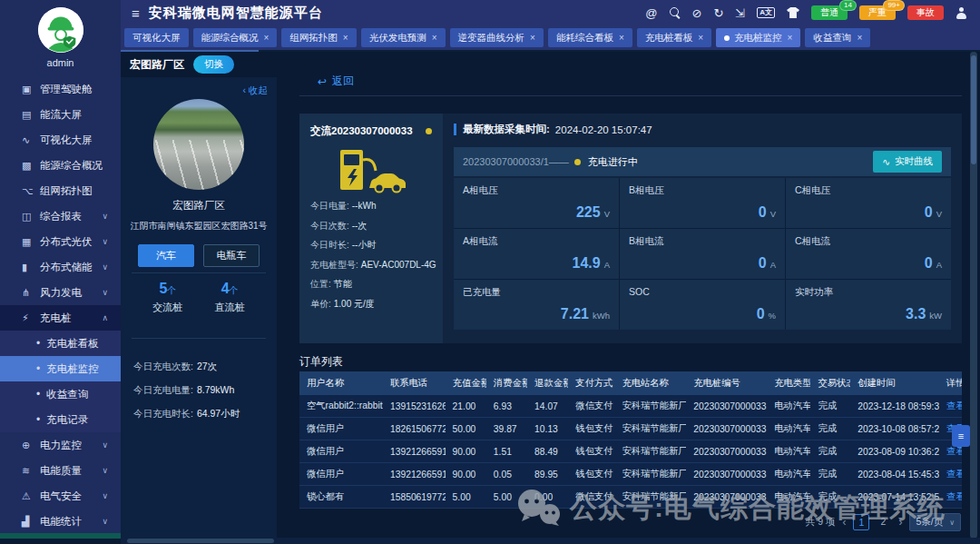  I want to click on alarm-badge-normal: 普通 14, so click(829, 13).